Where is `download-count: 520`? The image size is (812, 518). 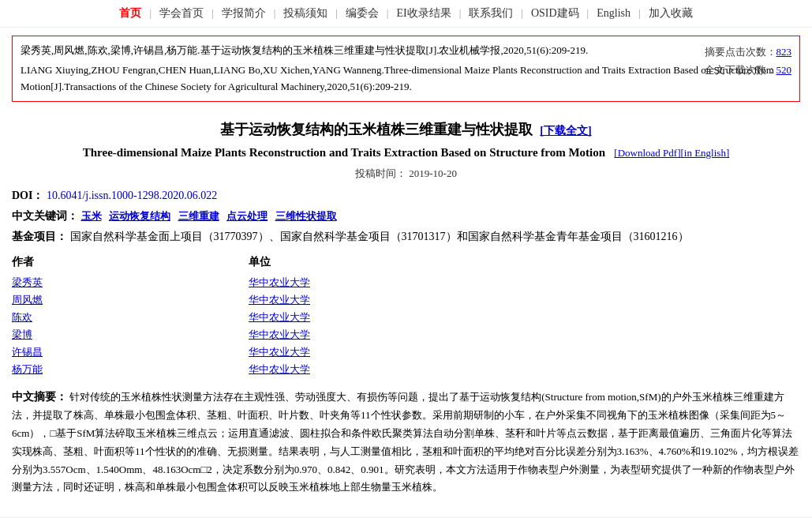 download-count: 520 is located at coordinates (784, 69).